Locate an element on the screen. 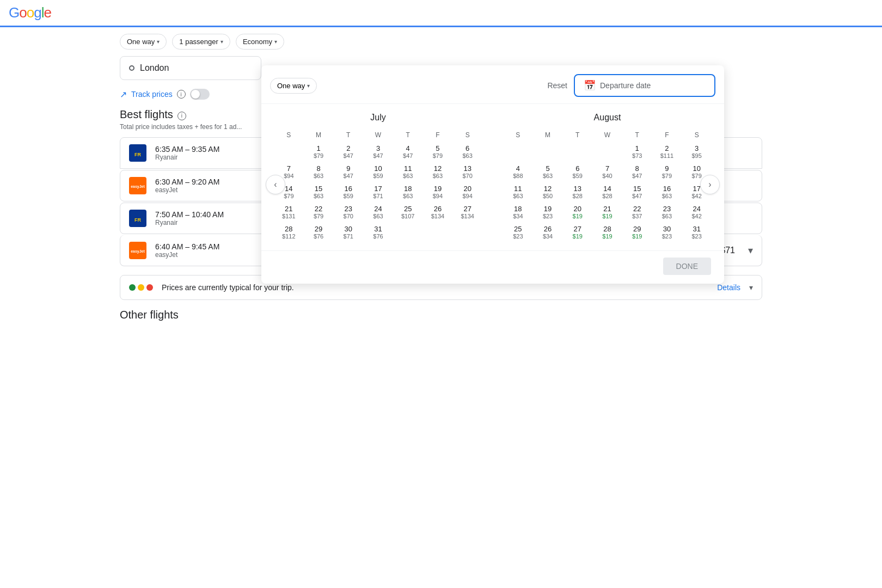 Image resolution: width=882 pixels, height=588 pixels. cal-day: 7$40 is located at coordinates (608, 172).